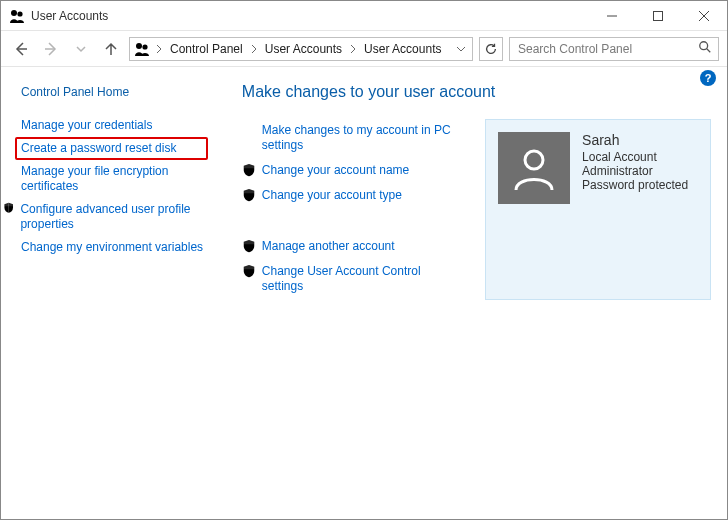  What do you see at coordinates (354, 280) in the screenshot?
I see `task-link: Change User Account Control settings` at bounding box center [354, 280].